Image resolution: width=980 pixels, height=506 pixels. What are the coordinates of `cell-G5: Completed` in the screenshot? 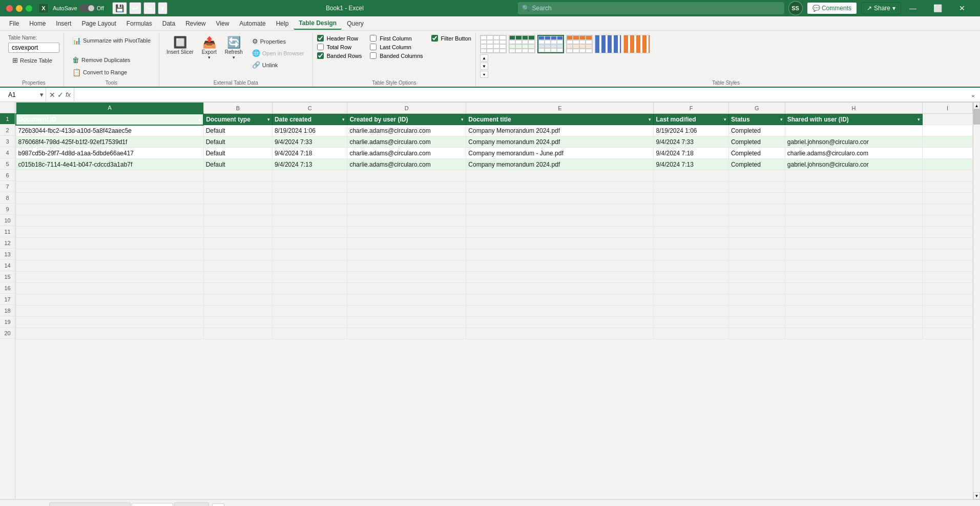 It's located at (757, 165).